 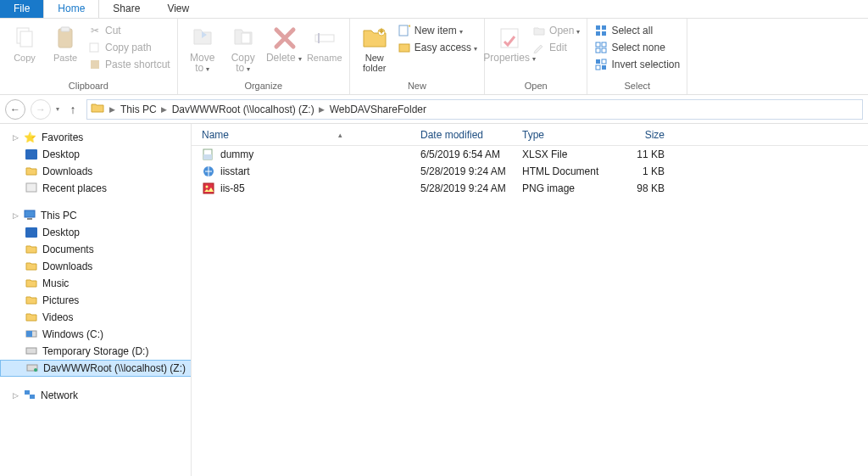 What do you see at coordinates (30, 395) in the screenshot?
I see `network-icon` at bounding box center [30, 395].